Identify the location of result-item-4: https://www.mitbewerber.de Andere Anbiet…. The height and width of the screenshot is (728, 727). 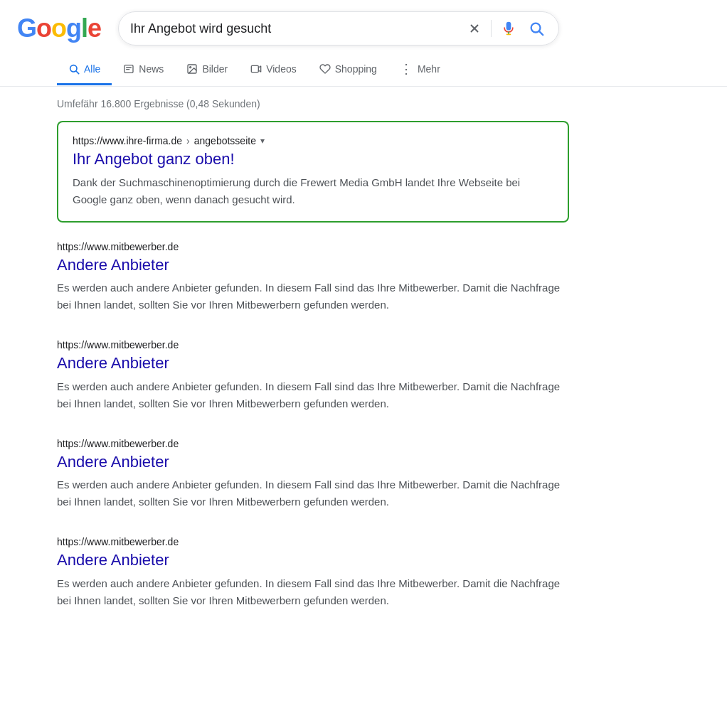
(313, 573).